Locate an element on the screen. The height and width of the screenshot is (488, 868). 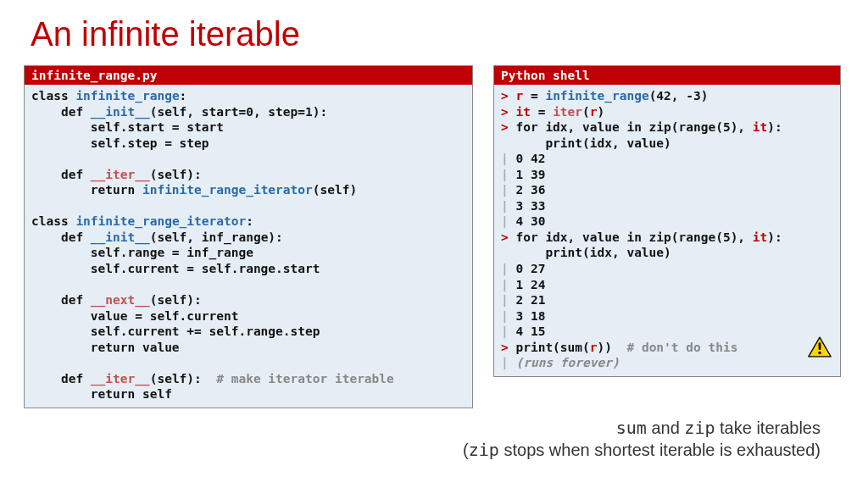
page-title: An infinite iterable is located at coordinates (437, 34).